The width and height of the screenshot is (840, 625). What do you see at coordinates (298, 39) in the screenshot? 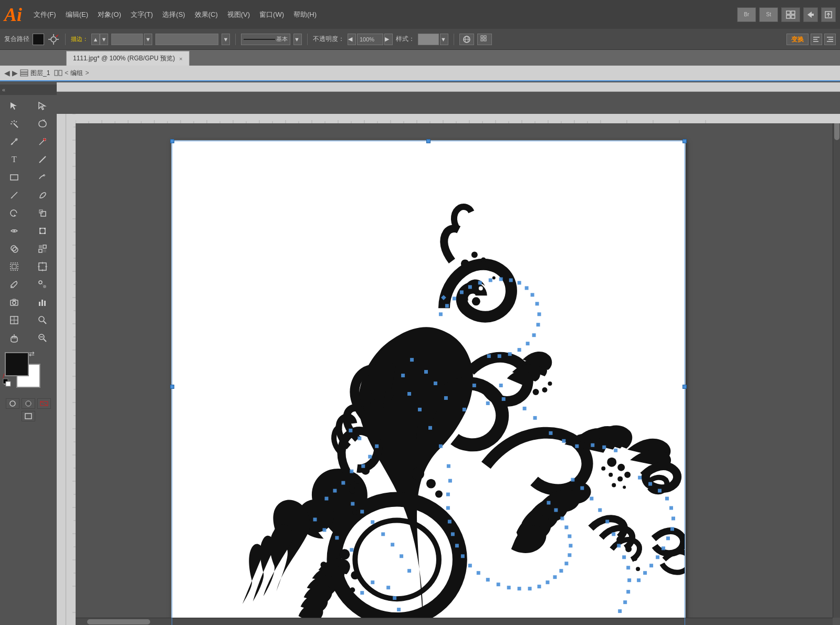
I see `line-style-dropdown: ▼` at bounding box center [298, 39].